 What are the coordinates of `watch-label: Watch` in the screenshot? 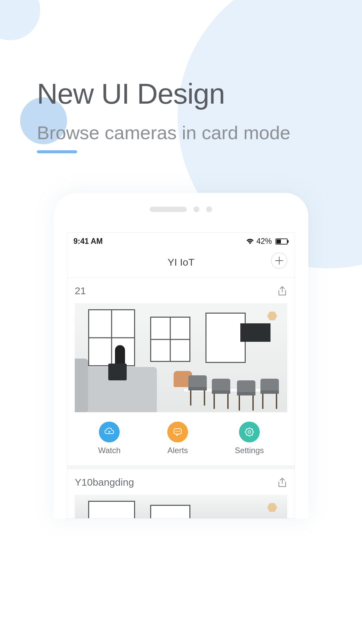 It's located at (109, 450).